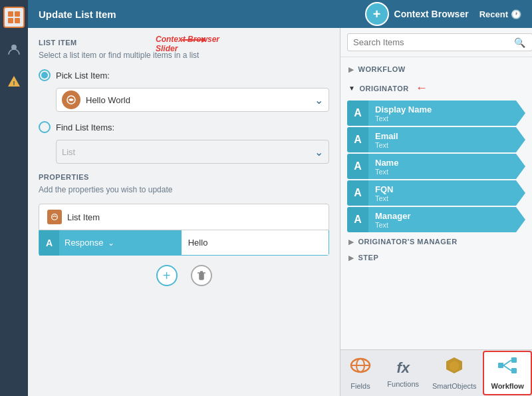 This screenshot has height=396, width=532. Describe the element at coordinates (442, 136) in the screenshot. I see `ctx-name-email: Email` at that location.